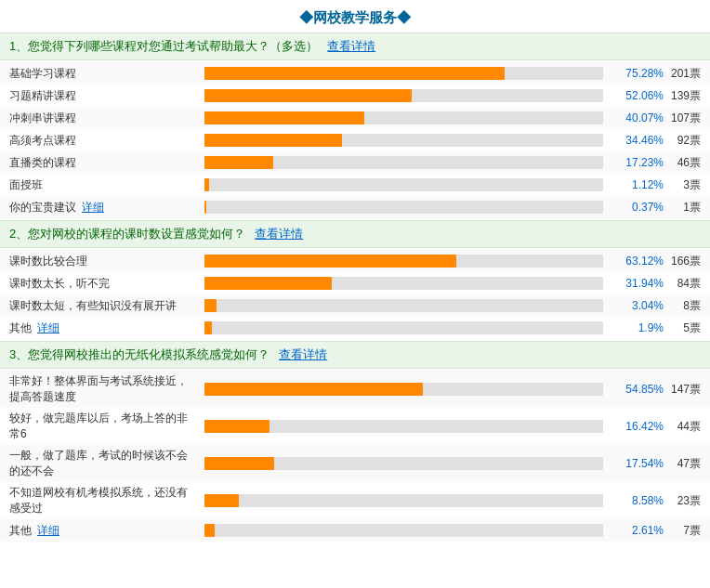  Describe the element at coordinates (355, 328) in the screenshot. I see `table-row: 其他详细1.9%5票` at that location.